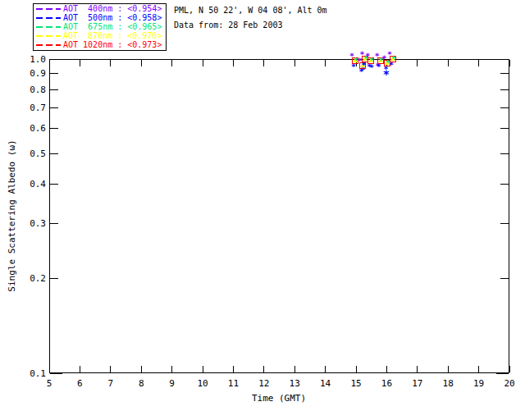 Image resolution: width=525 pixels, height=420 pixels. Describe the element at coordinates (112, 45) in the screenshot. I see `legend-label: AOT 1020nm : <0.973>` at that location.